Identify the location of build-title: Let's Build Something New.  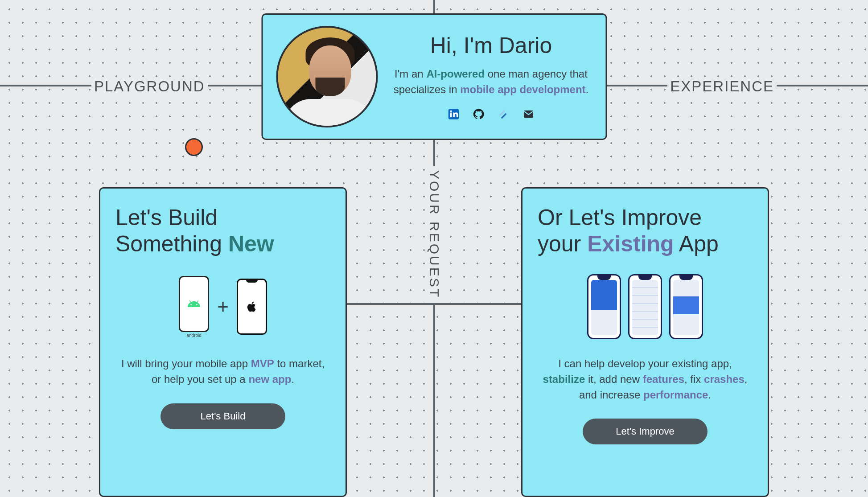
(195, 231).